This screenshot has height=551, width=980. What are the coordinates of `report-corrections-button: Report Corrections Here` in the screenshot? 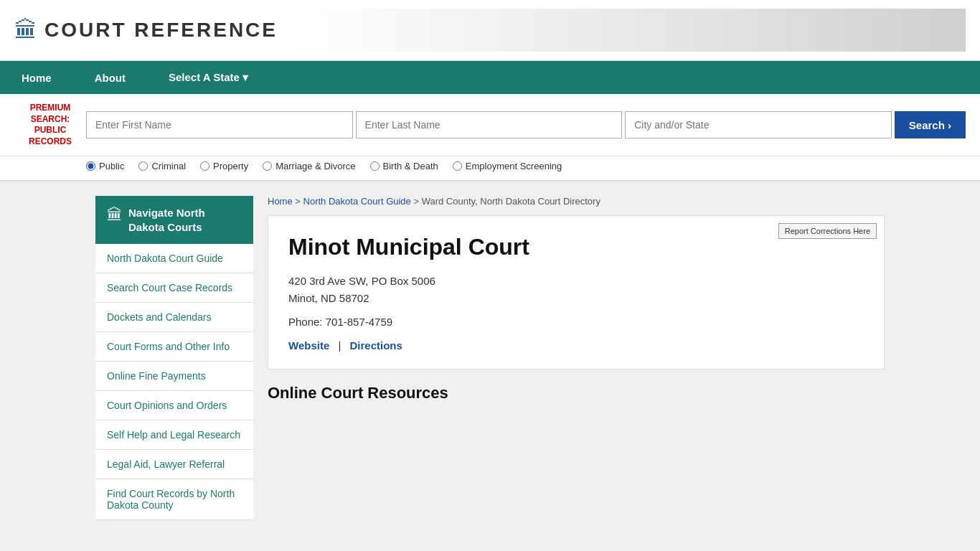 It's located at (828, 231).